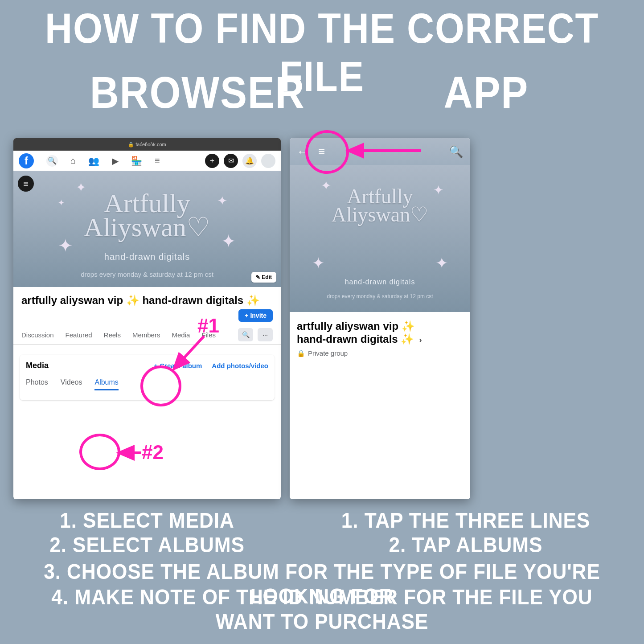 This screenshot has height=644, width=644. Describe the element at coordinates (178, 365) in the screenshot. I see `create-album-link: + Create album` at that location.